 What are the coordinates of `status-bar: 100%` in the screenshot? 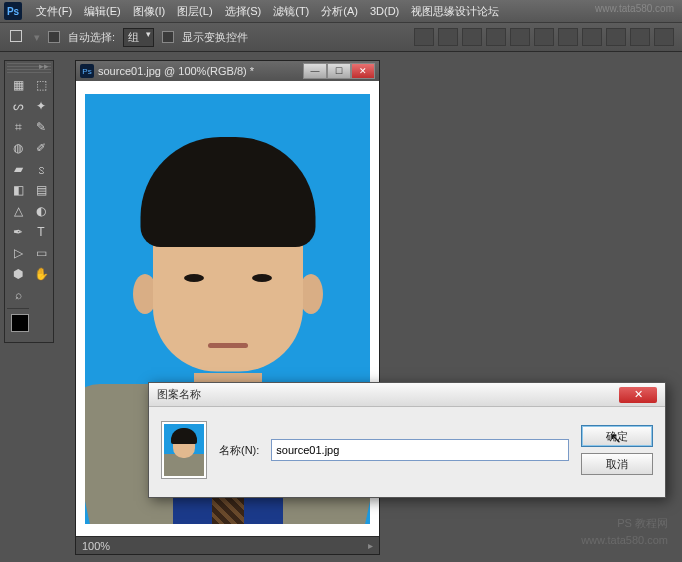 It's located at (228, 545).